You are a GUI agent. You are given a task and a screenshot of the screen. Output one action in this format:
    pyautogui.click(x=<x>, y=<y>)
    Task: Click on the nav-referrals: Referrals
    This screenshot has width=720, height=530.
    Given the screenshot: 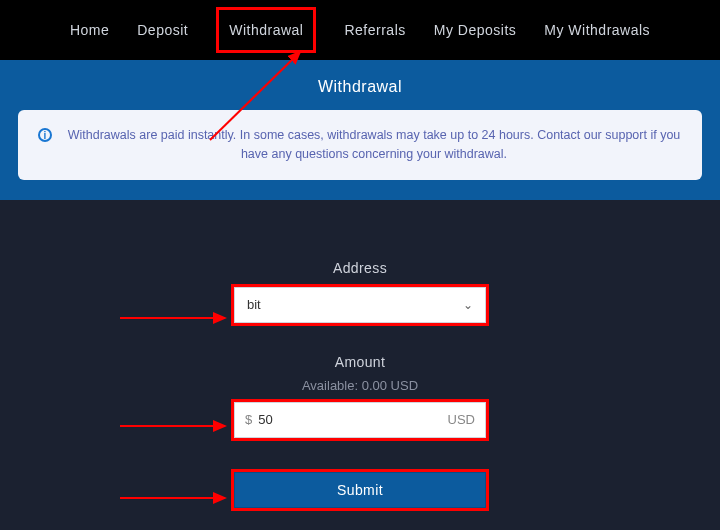 What is the action you would take?
    pyautogui.click(x=374, y=30)
    